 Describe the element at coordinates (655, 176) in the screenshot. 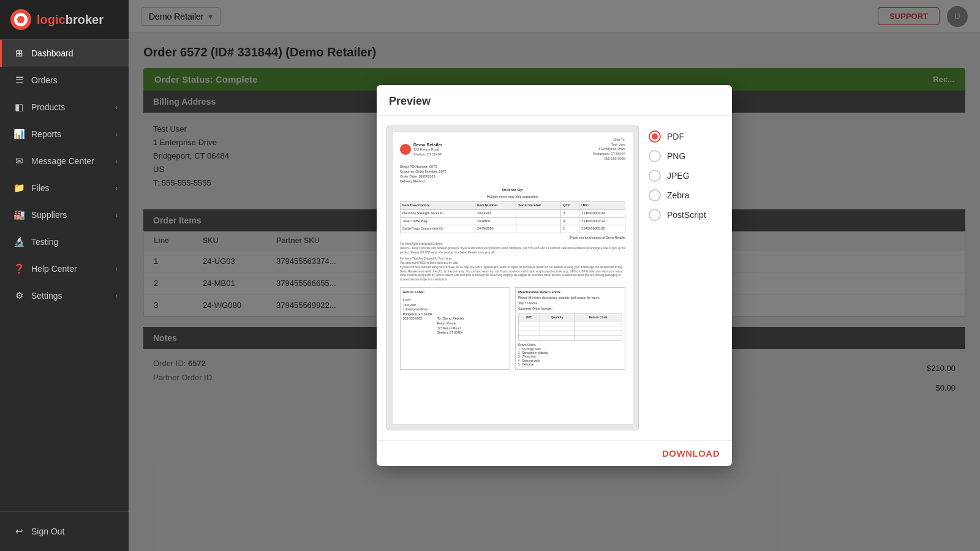

I see `radio-jpeg` at that location.